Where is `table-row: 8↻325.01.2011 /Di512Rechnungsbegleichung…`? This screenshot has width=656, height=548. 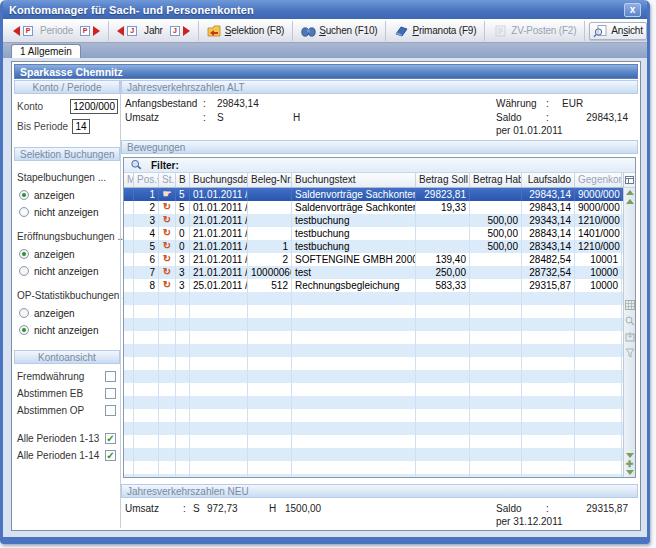
table-row: 8↻325.01.2011 /Di512Rechnungsbegleichung… is located at coordinates (374, 286).